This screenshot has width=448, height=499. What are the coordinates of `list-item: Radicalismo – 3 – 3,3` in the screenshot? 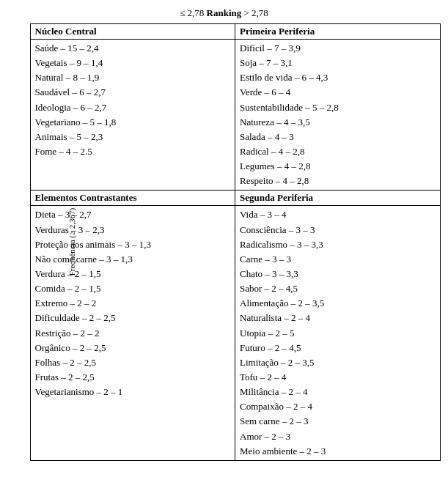 It's located at (337, 245).